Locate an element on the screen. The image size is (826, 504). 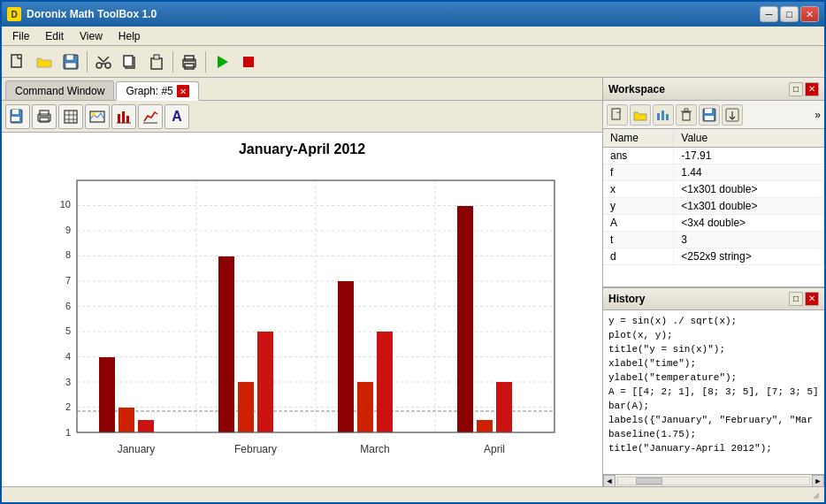
paste-button is located at coordinates (157, 62).